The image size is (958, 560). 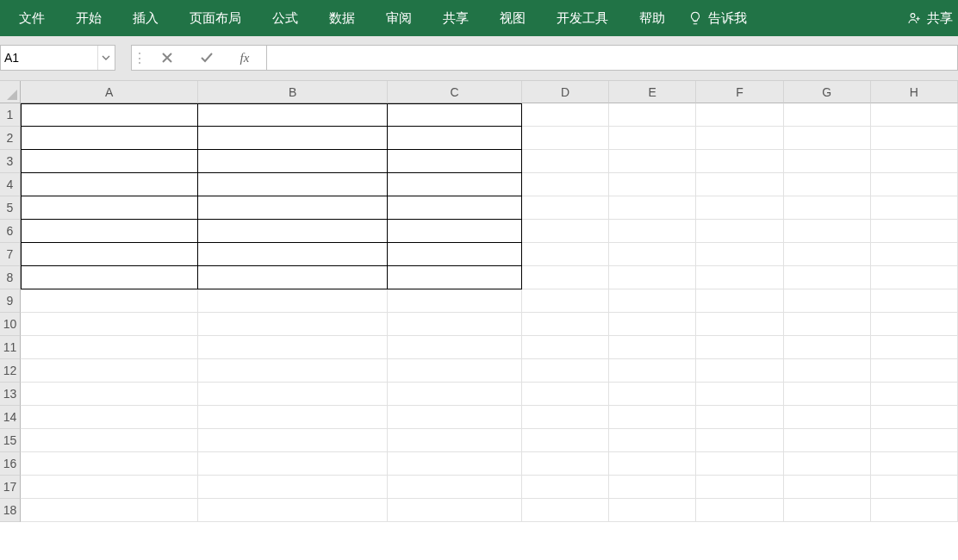 I want to click on cell-G9, so click(x=827, y=302).